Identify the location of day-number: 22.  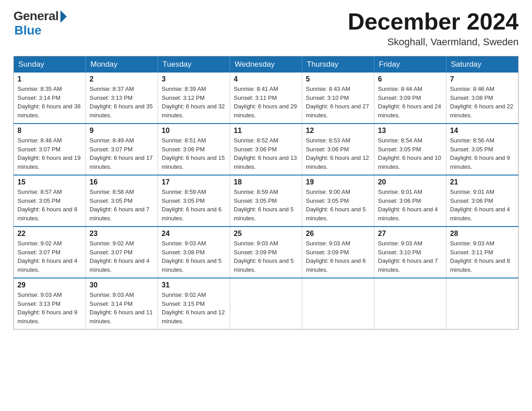
(50, 234).